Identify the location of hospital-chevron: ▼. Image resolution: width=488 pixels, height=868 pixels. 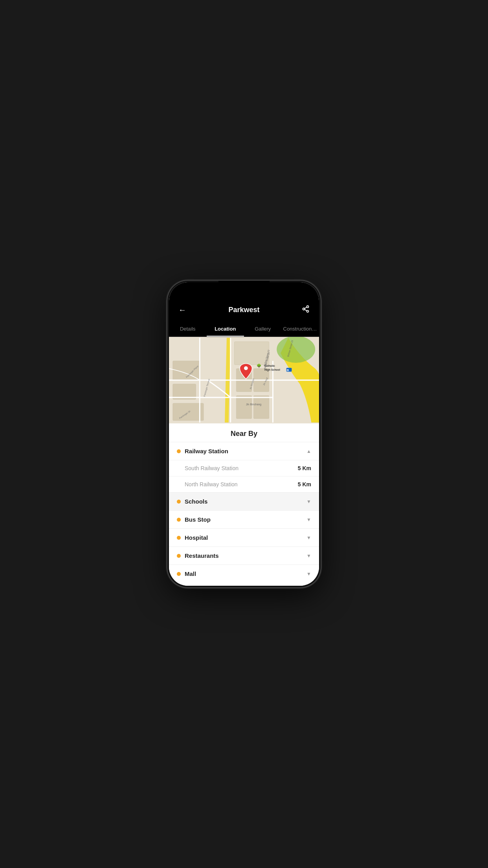
(309, 538).